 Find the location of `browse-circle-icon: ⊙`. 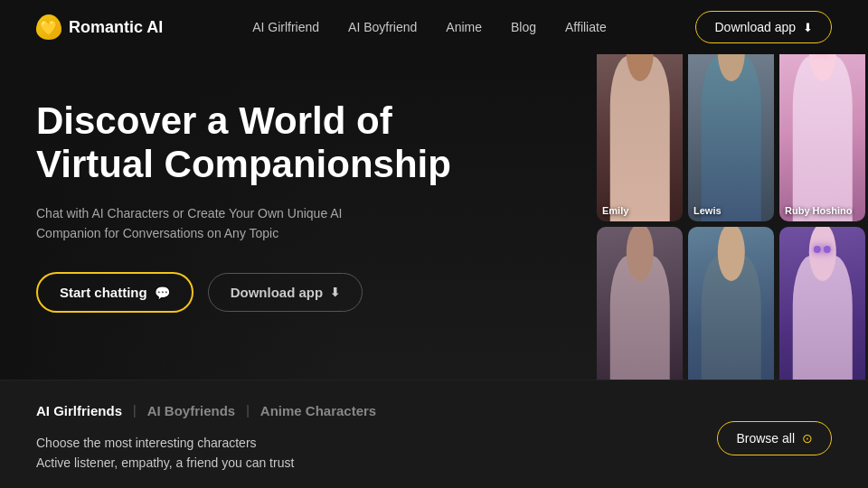

browse-circle-icon: ⊙ is located at coordinates (807, 438).